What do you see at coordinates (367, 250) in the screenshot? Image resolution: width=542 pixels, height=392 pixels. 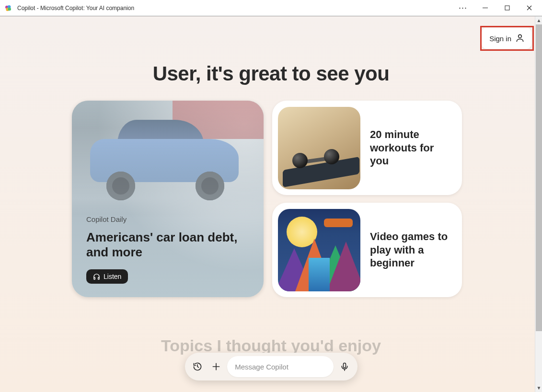 I see `suggestion-card-video-games: Video games to play with a beginner` at bounding box center [367, 250].